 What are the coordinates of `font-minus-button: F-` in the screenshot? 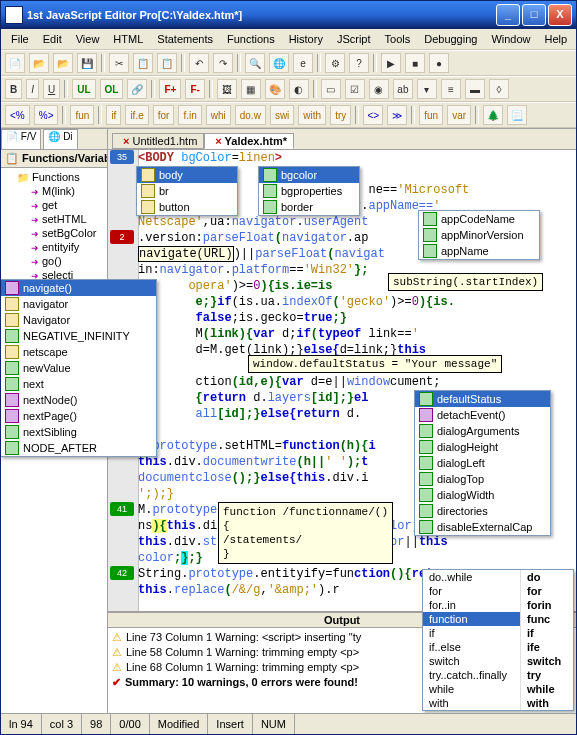 It's located at (194, 89).